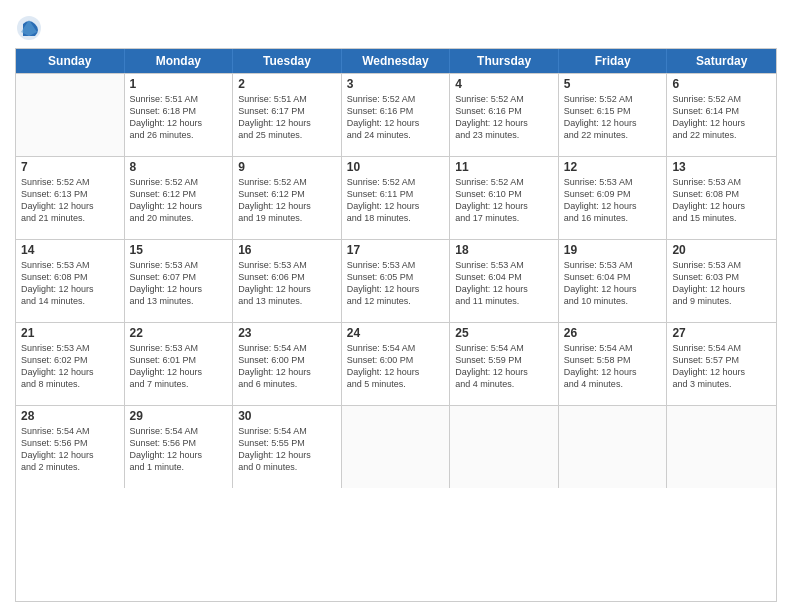  I want to click on cell-info-line: and 0 minutes., so click(287, 467).